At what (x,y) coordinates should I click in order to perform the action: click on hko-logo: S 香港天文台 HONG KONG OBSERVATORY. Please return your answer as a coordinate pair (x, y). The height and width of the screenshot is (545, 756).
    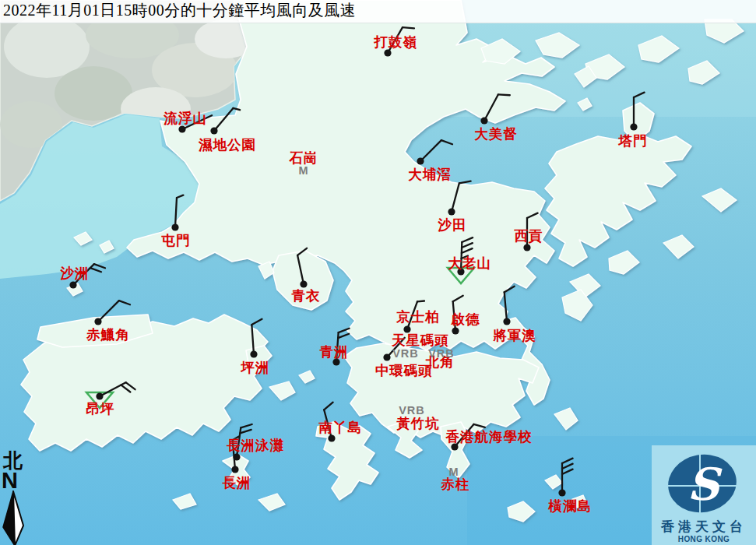
    Looking at the image, I should click on (704, 495).